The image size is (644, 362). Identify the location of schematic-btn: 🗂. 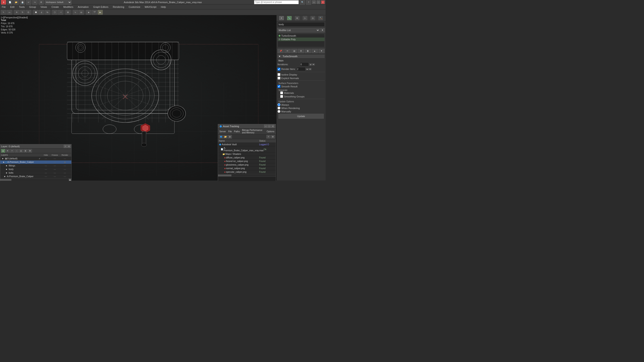
(81, 12).